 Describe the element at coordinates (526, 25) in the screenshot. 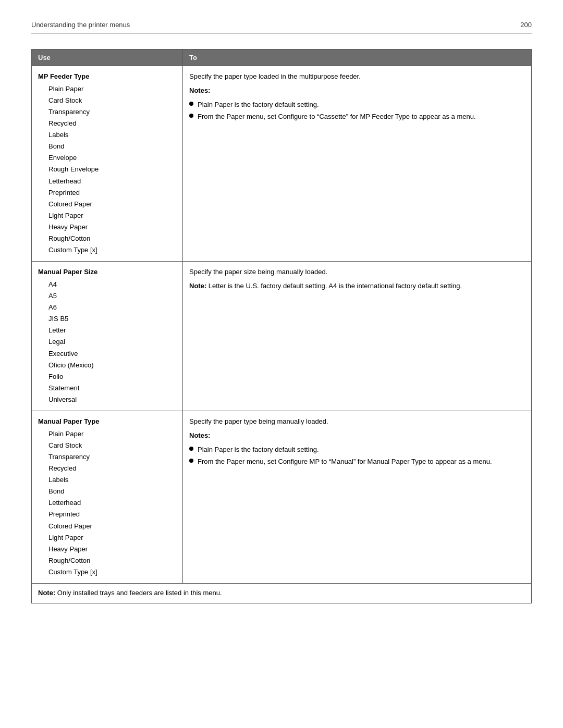

I see `header-page-number: 200` at that location.